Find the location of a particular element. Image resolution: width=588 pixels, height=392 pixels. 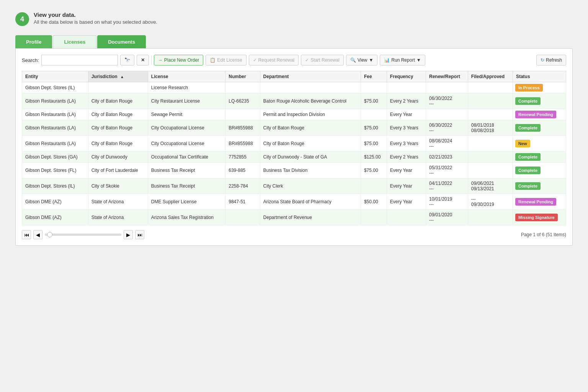

cell-renew-report: 10/01/2019--- is located at coordinates (447, 202).